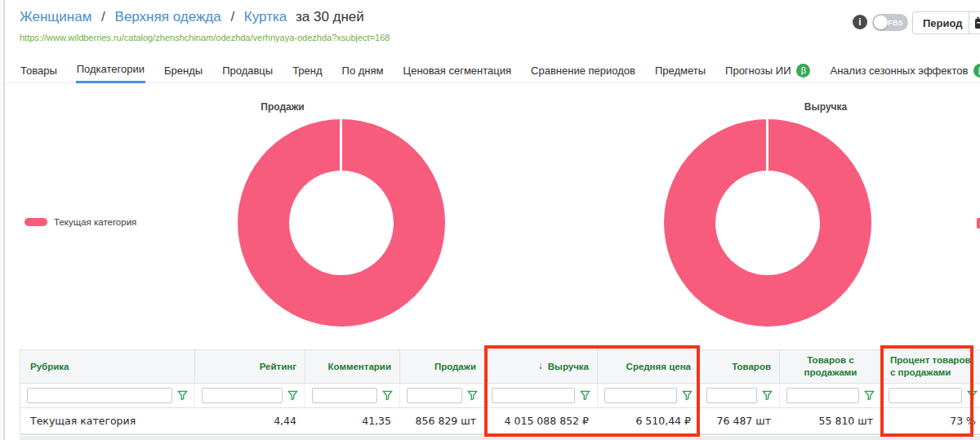  What do you see at coordinates (95, 222) in the screenshot?
I see `legend-label: Текущая категория` at bounding box center [95, 222].